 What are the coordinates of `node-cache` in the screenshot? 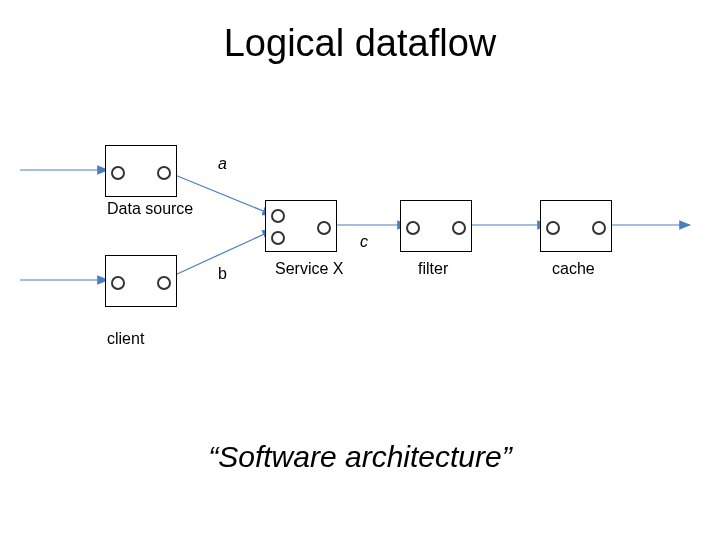 It's located at (576, 226).